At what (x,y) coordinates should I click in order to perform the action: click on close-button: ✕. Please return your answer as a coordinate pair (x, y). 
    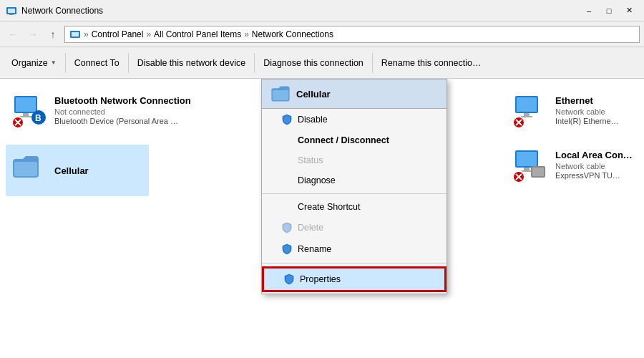
    Looking at the image, I should click on (629, 11).